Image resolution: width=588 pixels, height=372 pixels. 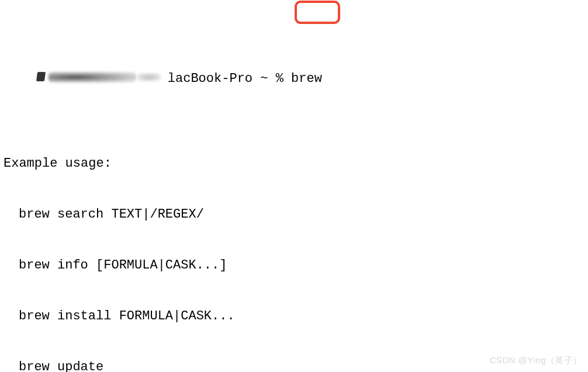 What do you see at coordinates (306, 78) in the screenshot?
I see `typed-command: brew` at bounding box center [306, 78].